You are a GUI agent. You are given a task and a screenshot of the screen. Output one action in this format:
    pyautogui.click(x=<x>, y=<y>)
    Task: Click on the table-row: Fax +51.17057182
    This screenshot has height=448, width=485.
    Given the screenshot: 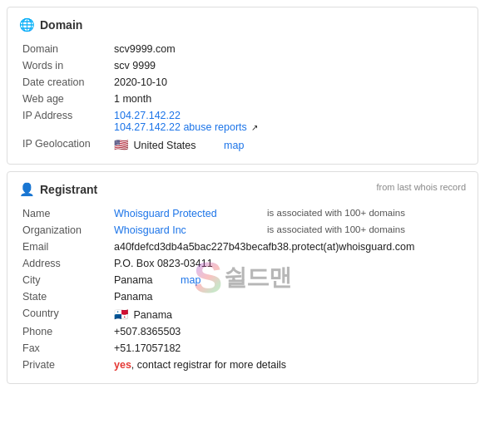 What is the action you would take?
    pyautogui.click(x=243, y=348)
    